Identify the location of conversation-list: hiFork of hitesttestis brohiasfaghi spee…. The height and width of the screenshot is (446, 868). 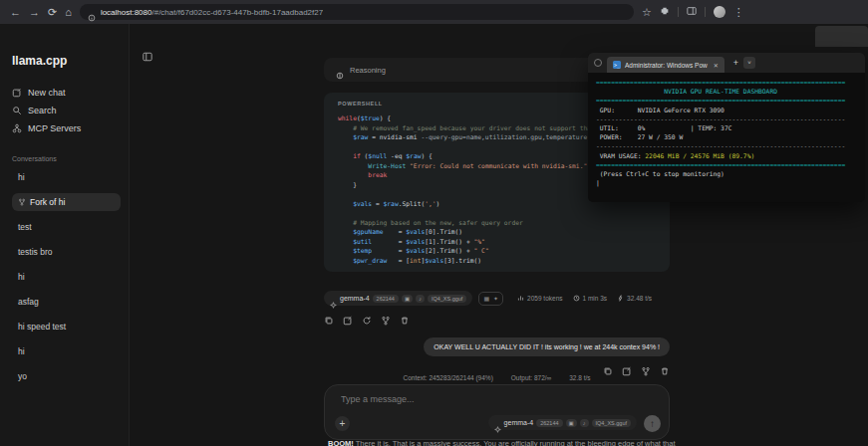
(66, 277).